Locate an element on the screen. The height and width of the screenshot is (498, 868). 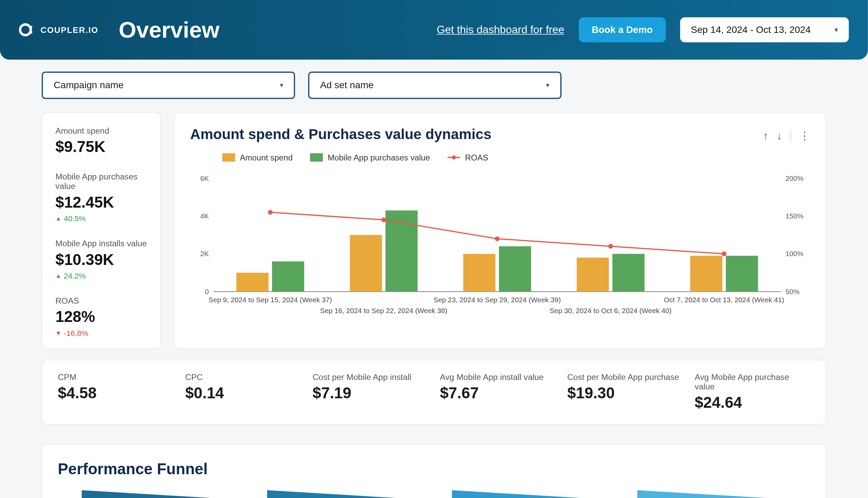
funnel-card: Performance Funnel is located at coordinates (434, 471).